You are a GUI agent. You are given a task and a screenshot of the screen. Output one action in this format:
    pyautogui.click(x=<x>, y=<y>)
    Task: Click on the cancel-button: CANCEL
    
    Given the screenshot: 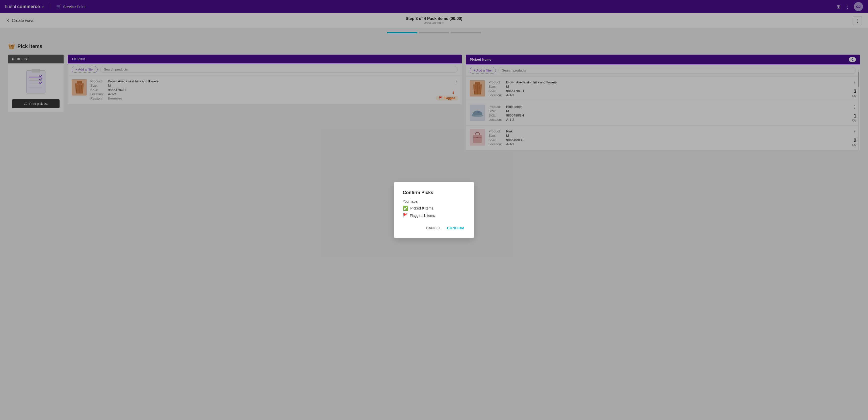 What is the action you would take?
    pyautogui.click(x=434, y=228)
    